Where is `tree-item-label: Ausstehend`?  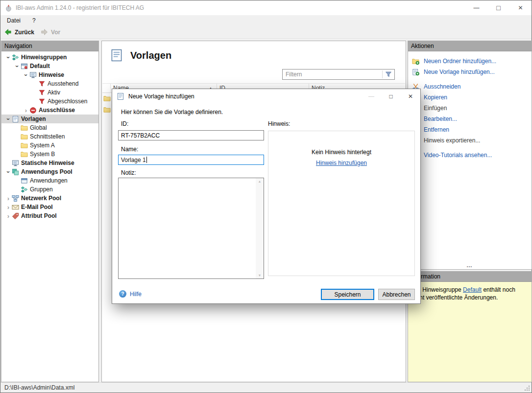
tree-item-label: Ausstehend is located at coordinates (63, 84).